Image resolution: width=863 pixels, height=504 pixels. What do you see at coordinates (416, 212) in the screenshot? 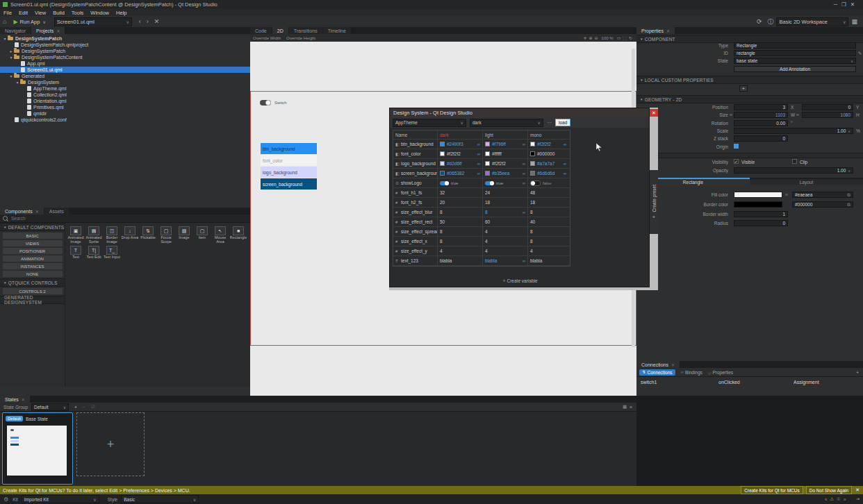
I see `variable-name-cell: #size_effect_blur` at bounding box center [416, 212].